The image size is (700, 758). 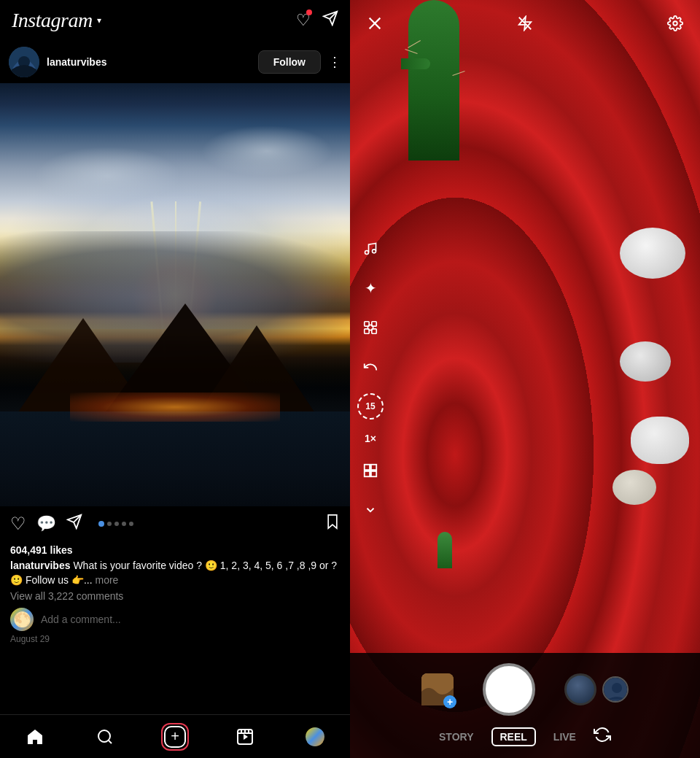 I want to click on post-content: 604,491 likes lanaturvibes What is your …, so click(x=175, y=595).